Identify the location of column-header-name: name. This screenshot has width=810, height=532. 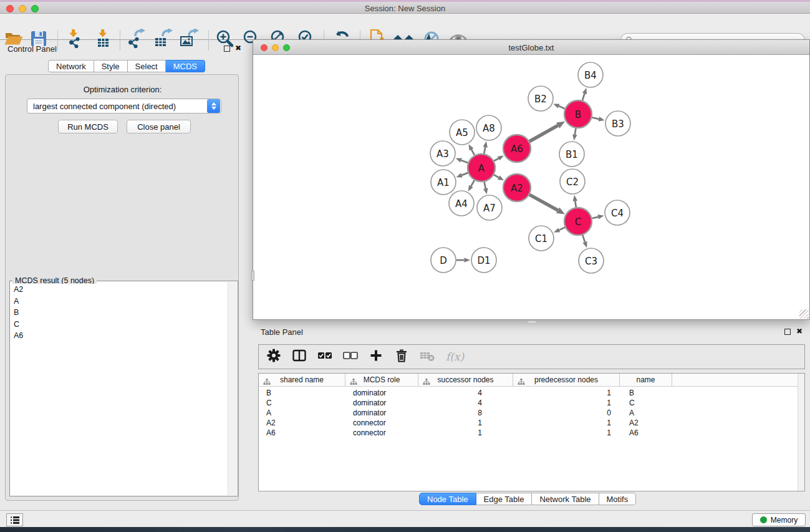
(646, 380).